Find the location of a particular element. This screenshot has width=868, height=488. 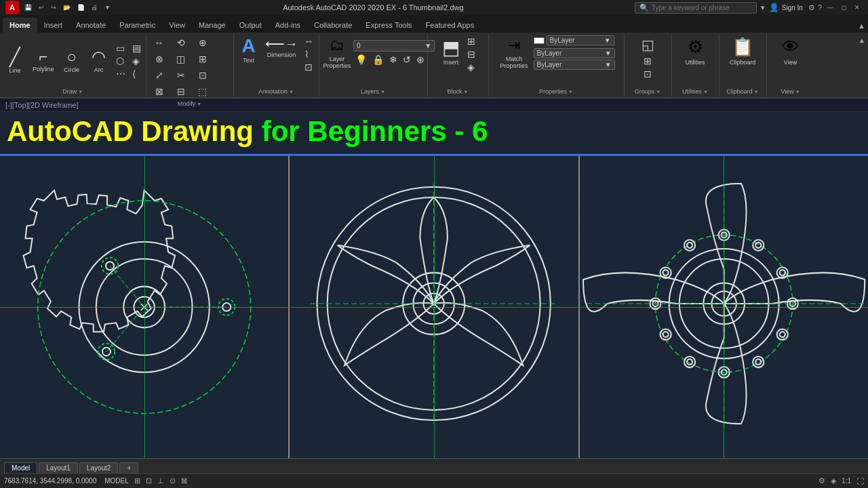

layer-btn-5: ⊕ is located at coordinates (420, 60).